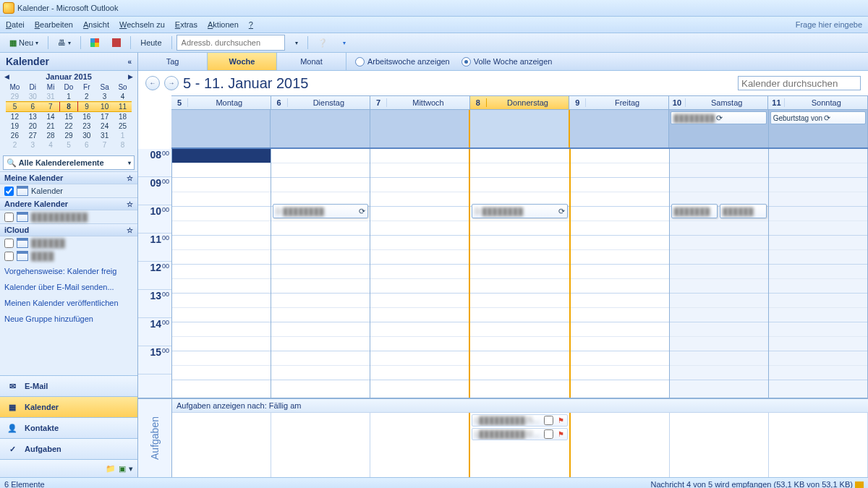  I want to click on menu-bearbeiten: Bearbeiten, so click(54, 25).